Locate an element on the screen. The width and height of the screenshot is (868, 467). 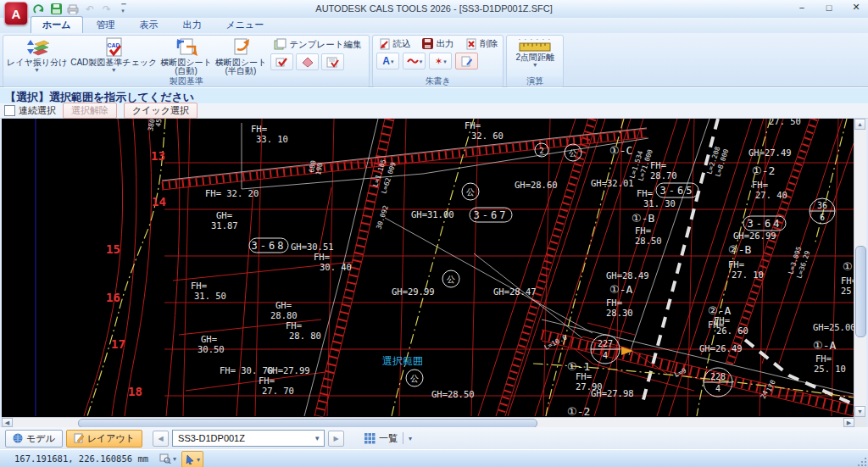
tab-manage: 管理 is located at coordinates (106, 25).